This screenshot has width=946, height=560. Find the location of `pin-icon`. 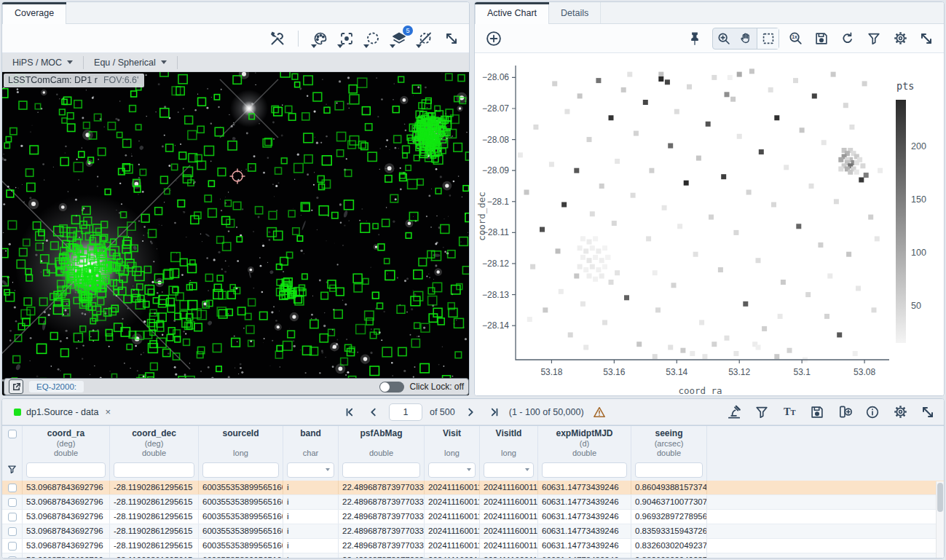

pin-icon is located at coordinates (695, 39).